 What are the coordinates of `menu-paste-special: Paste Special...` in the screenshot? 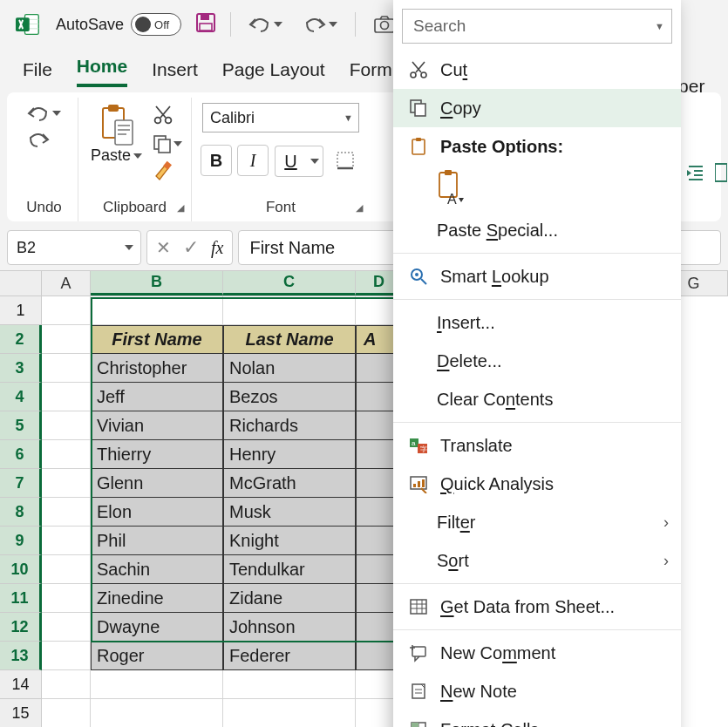 It's located at (537, 230).